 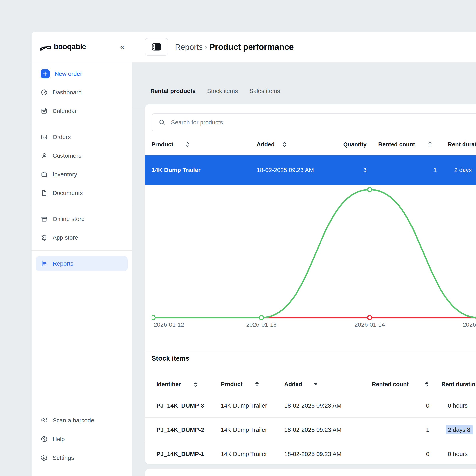 What do you see at coordinates (82, 264) in the screenshot?
I see `sidebar-group-reports: Reports` at bounding box center [82, 264].